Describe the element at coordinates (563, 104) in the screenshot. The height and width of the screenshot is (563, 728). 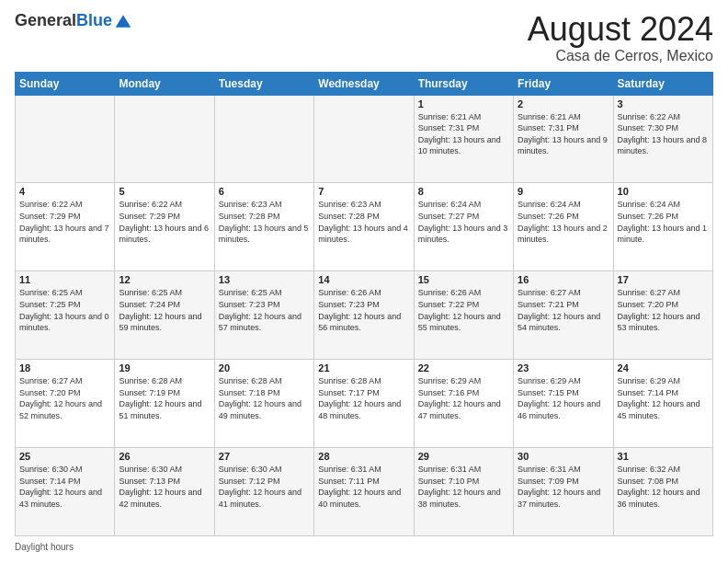
I see `day-number: 2` at that location.